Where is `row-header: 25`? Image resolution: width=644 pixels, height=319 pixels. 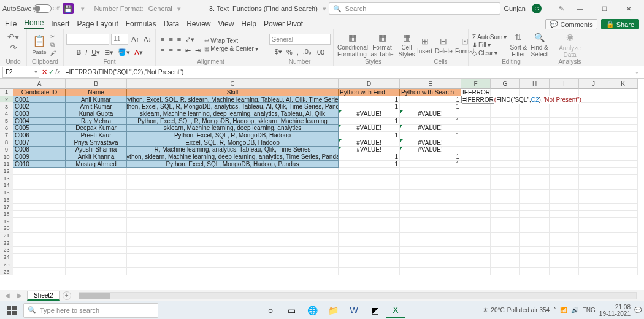
row-header: 25 is located at coordinates (7, 265).